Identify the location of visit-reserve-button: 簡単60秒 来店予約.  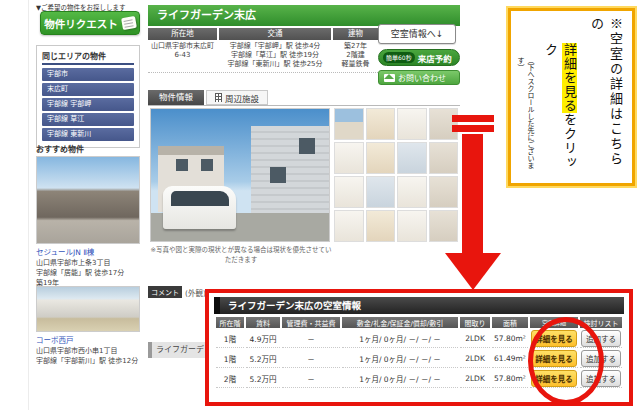
(419, 58).